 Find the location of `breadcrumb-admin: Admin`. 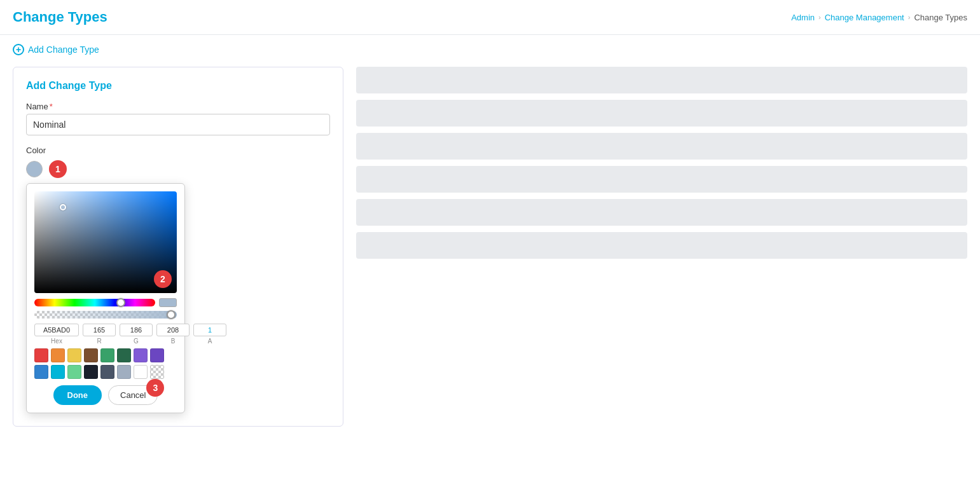

breadcrumb-admin: Admin is located at coordinates (803, 18).